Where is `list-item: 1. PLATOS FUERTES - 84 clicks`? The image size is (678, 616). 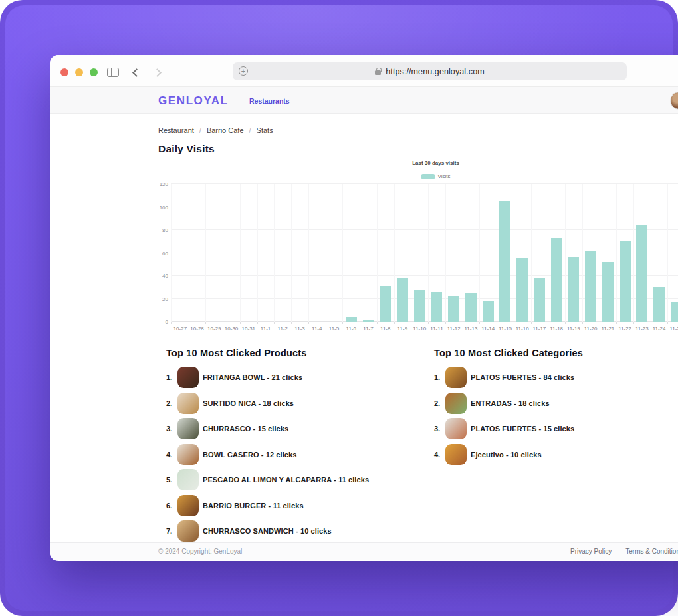
list-item: 1. PLATOS FUERTES - 84 clicks is located at coordinates (556, 377).